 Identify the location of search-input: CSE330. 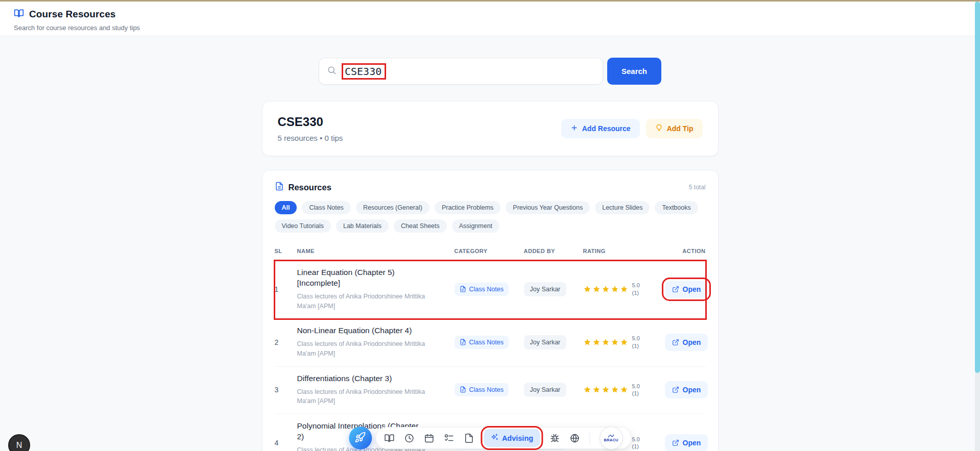
(461, 71).